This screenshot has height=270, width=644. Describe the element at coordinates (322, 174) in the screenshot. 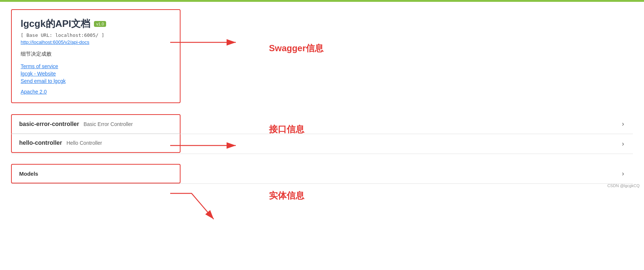

I see `models-section: Models › 实体信息` at that location.